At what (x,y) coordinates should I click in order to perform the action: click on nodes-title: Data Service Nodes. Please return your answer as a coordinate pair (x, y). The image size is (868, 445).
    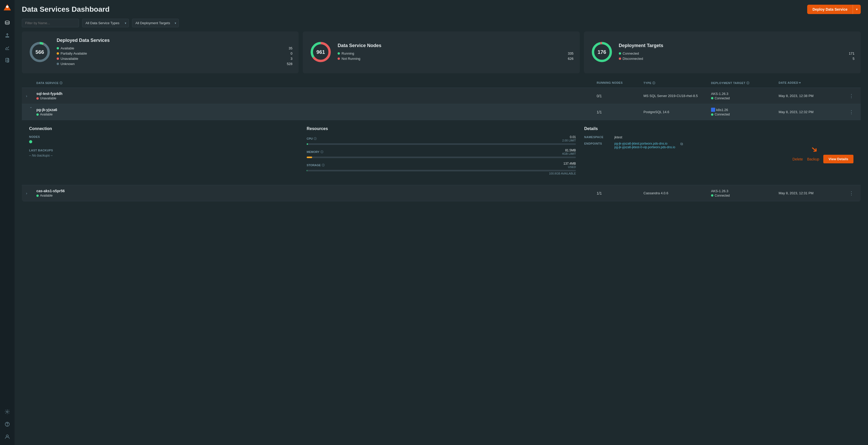
    Looking at the image, I should click on (456, 46).